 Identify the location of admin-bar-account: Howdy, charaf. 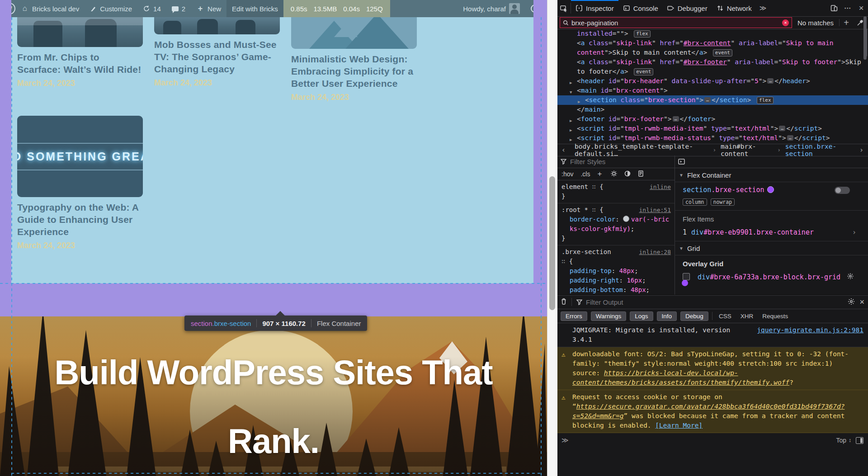
(491, 9).